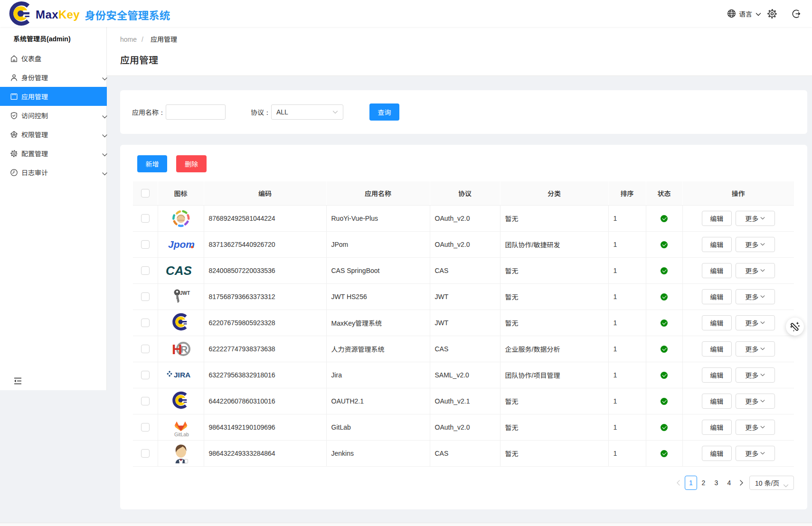  Describe the element at coordinates (181, 244) in the screenshot. I see `svg-text: Jpom` at that location.